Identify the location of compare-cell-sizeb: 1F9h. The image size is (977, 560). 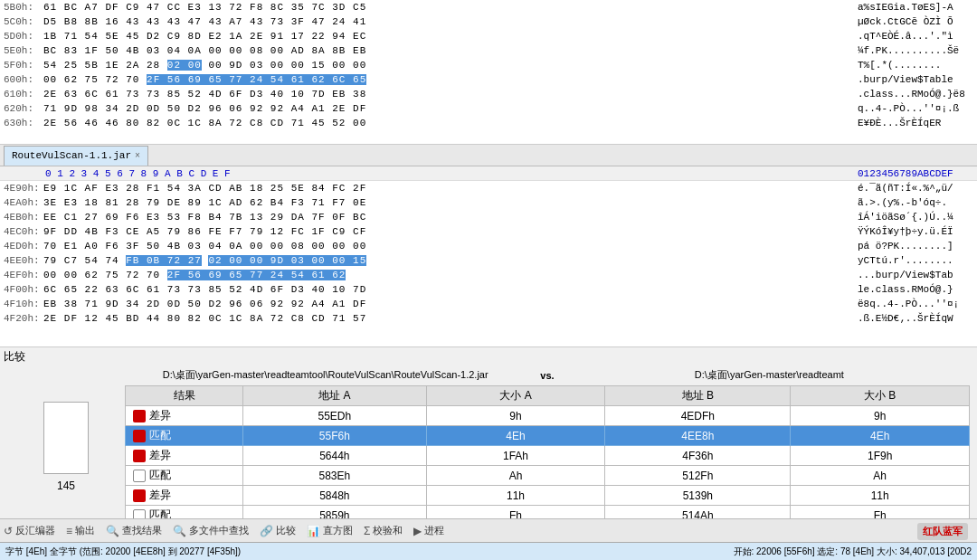
(880, 456).